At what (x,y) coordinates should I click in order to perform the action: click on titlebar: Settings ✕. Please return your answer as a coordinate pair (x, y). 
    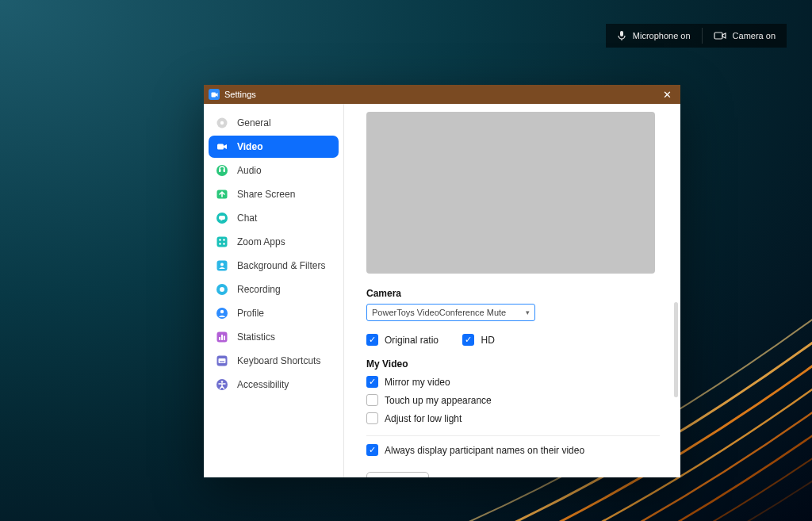
    Looking at the image, I should click on (442, 94).